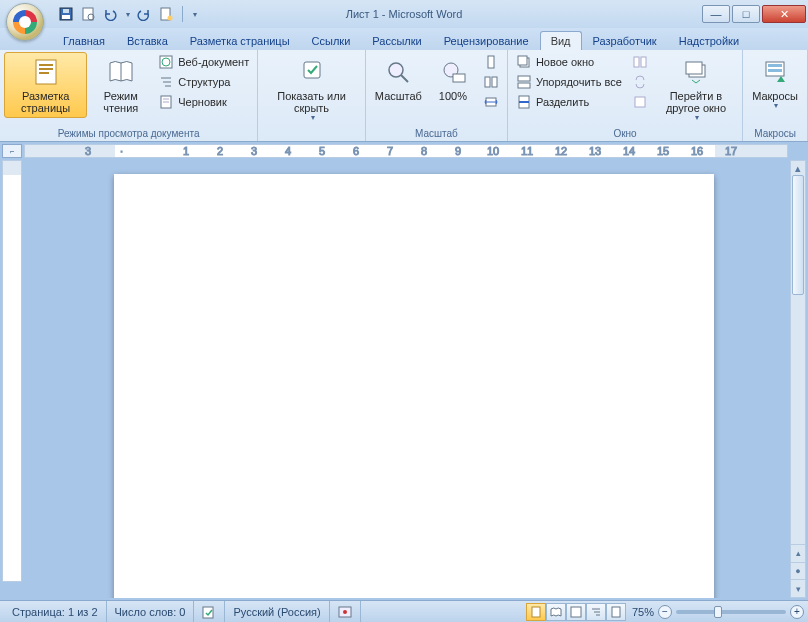 This screenshot has width=808, height=622. Describe the element at coordinates (798, 571) in the screenshot. I see `select-browse-object-button: ●` at that location.